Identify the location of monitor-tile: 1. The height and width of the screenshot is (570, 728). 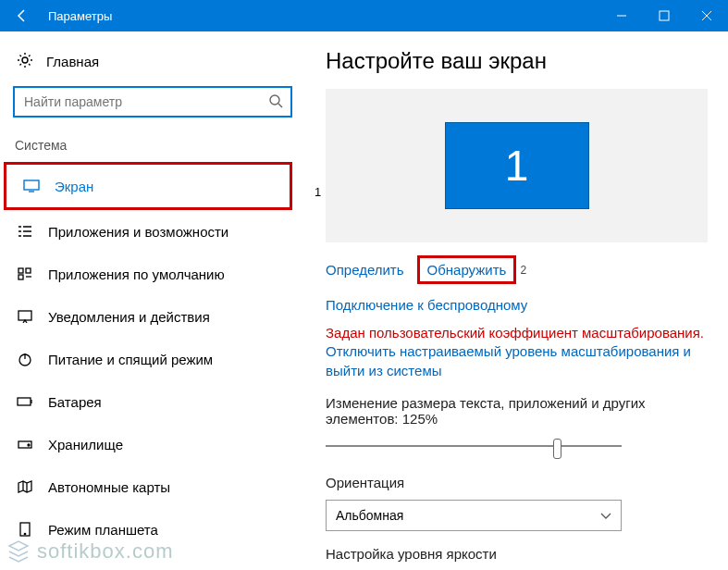
(517, 166).